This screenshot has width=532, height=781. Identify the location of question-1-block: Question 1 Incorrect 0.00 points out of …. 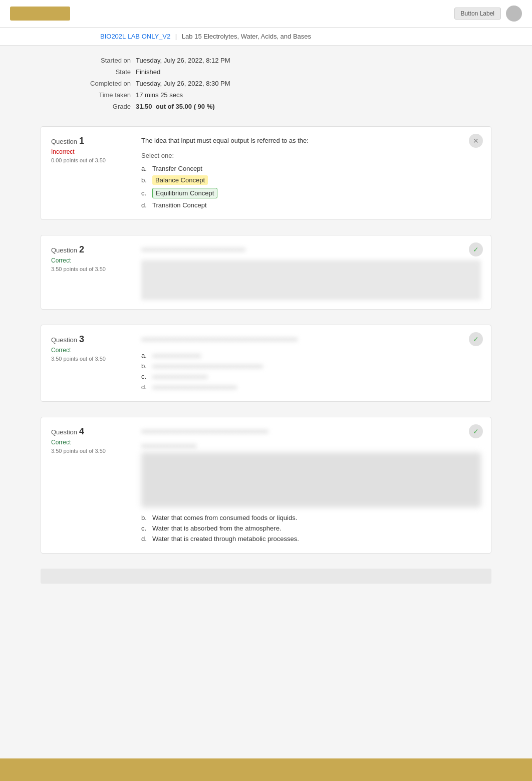
(266, 173).